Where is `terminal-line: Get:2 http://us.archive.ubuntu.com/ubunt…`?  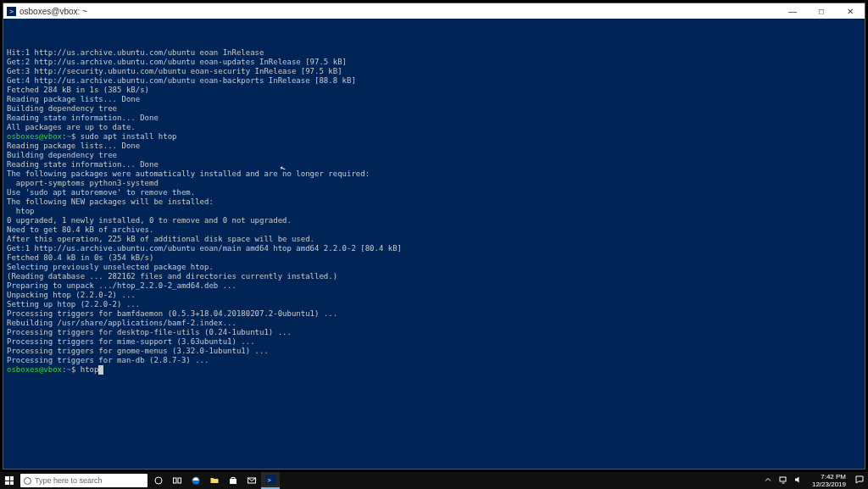 terminal-line: Get:2 http://us.archive.ubuntu.com/ubunt… is located at coordinates (434, 63).